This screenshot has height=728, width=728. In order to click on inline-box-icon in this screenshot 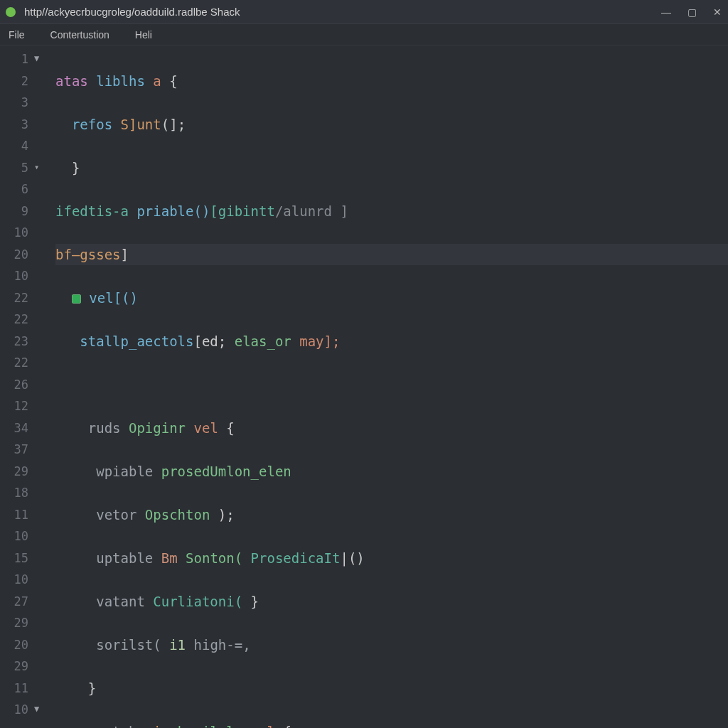, I will do `click(77, 299)`.